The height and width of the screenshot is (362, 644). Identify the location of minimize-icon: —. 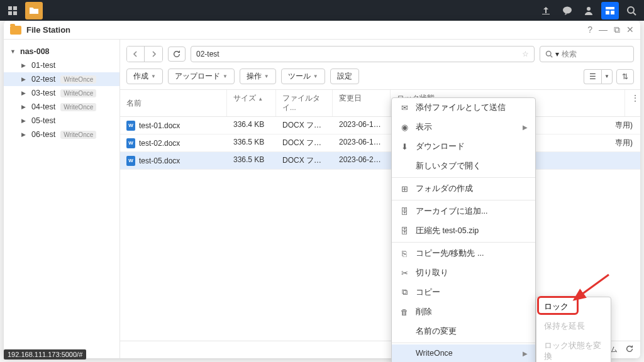
(603, 30).